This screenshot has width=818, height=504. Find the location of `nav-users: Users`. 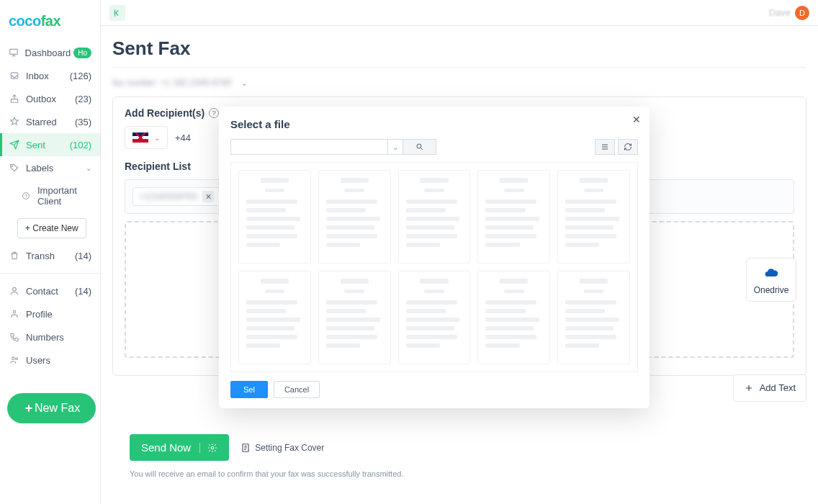

nav-users: Users is located at coordinates (50, 360).